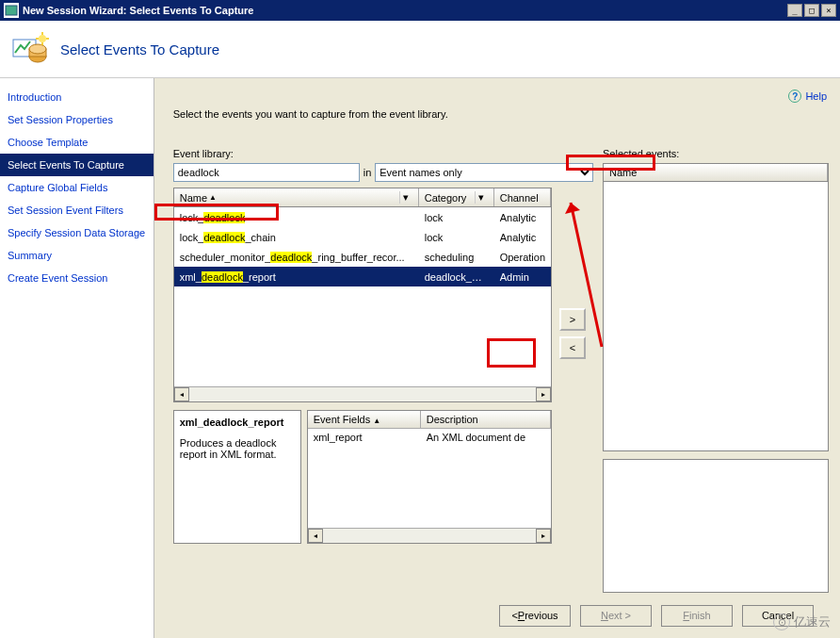 Image resolution: width=840 pixels, height=638 pixels. What do you see at coordinates (77, 165) in the screenshot?
I see `sidebar-item: Select Events To Capture` at bounding box center [77, 165].